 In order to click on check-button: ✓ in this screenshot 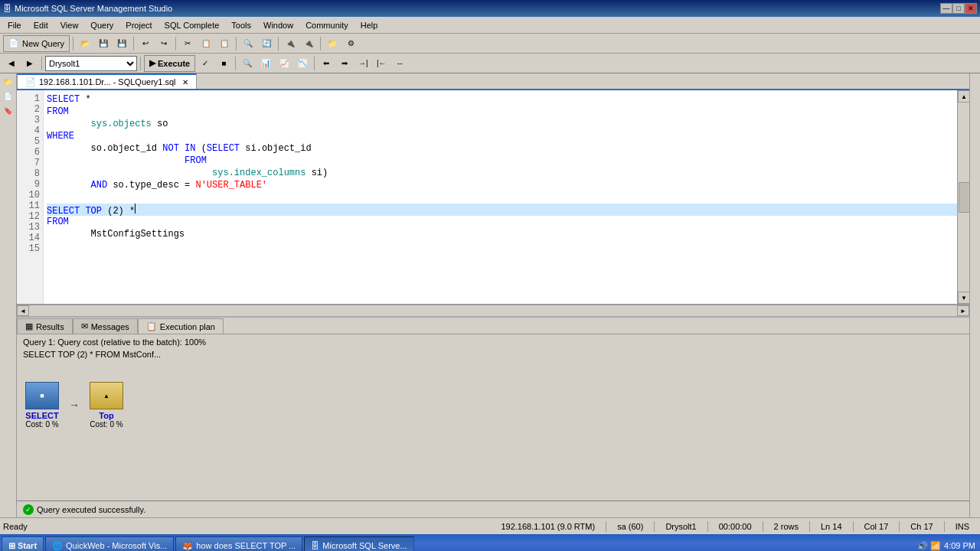, I will do `click(205, 64)`.